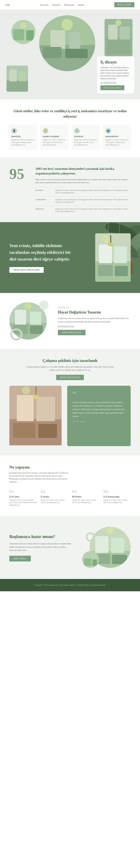  I want to click on feature-icon-3: 👥, so click(108, 131).